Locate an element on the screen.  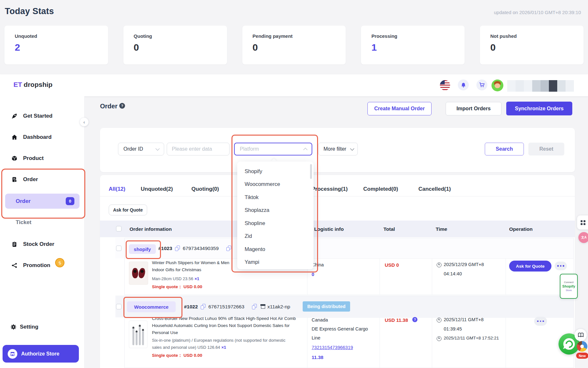
platform-option-shopline: Shopline is located at coordinates (275, 223).